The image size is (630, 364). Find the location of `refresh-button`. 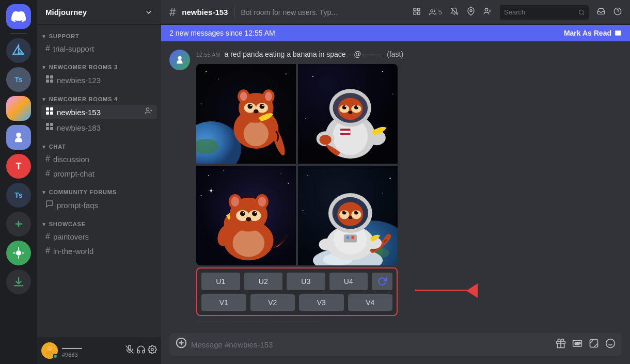

refresh-button is located at coordinates (382, 281).